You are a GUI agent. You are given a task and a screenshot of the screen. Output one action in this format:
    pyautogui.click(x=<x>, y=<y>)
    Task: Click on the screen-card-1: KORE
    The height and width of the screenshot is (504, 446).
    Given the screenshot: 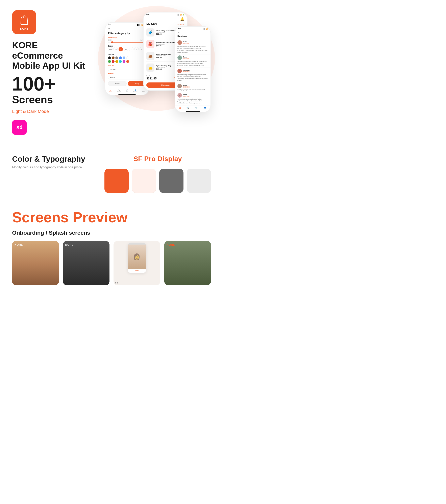 What is the action you would take?
    pyautogui.click(x=36, y=263)
    